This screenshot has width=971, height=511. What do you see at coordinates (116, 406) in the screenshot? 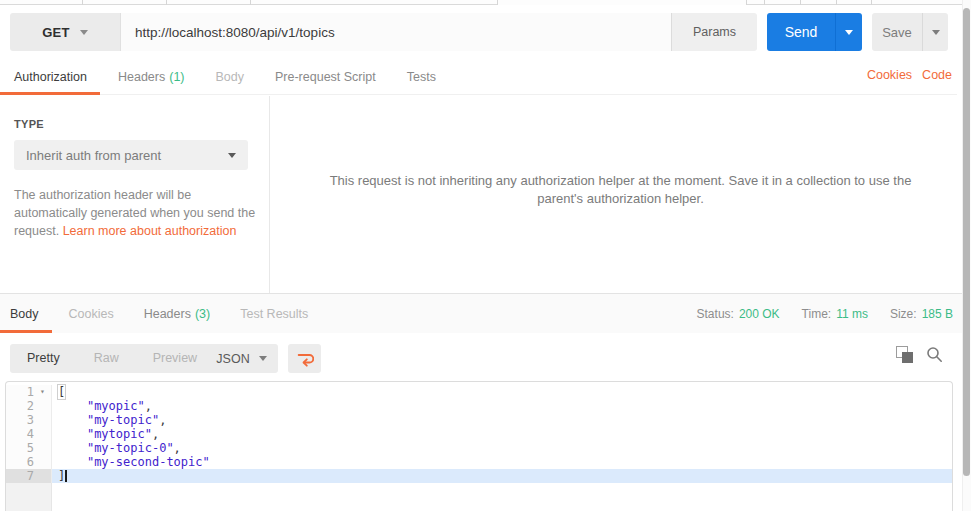
I see `json-string: "myopic"` at bounding box center [116, 406].